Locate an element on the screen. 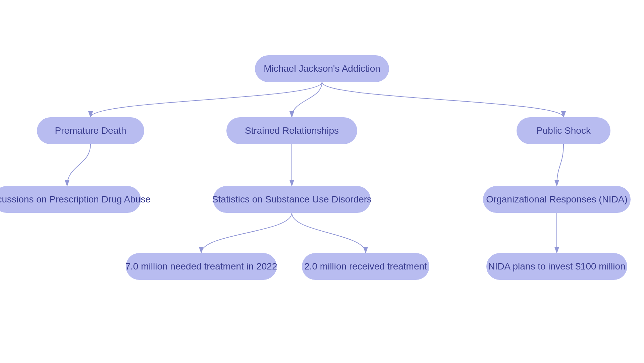 Image resolution: width=644 pixels, height=363 pixels. node-strained-relationships: Strained Relationships is located at coordinates (292, 131).